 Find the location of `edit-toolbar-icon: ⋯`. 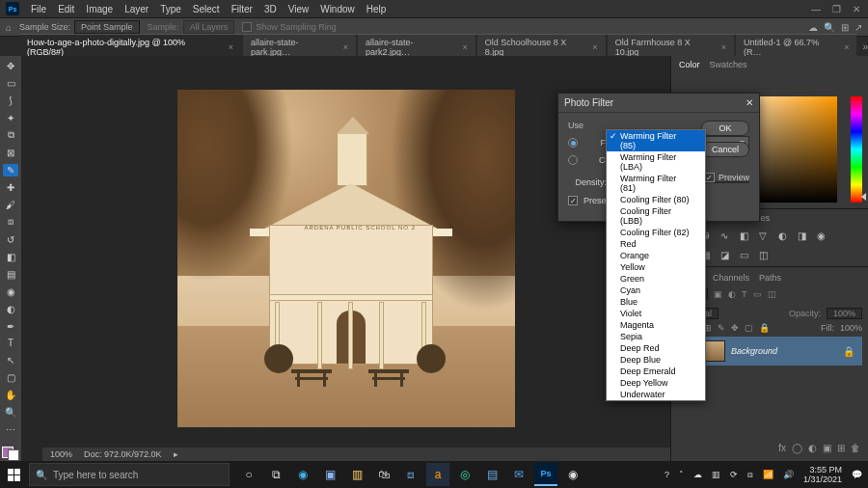

edit-toolbar-icon: ⋯ is located at coordinates (11, 430).